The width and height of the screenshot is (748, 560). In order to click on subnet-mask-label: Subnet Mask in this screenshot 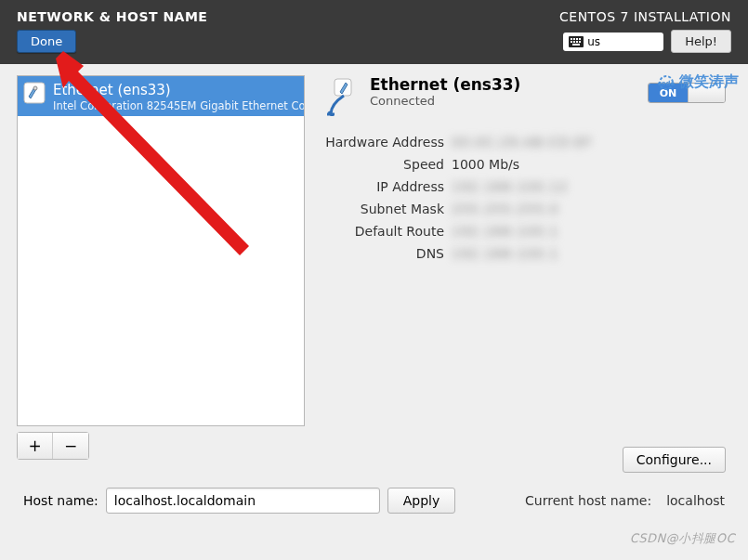, I will do `click(387, 209)`.